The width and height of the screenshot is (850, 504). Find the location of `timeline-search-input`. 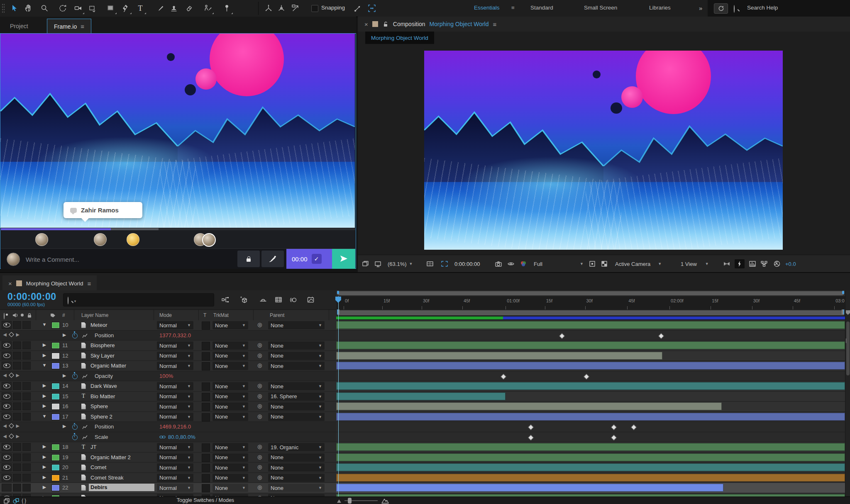

timeline-search-input is located at coordinates (143, 300).